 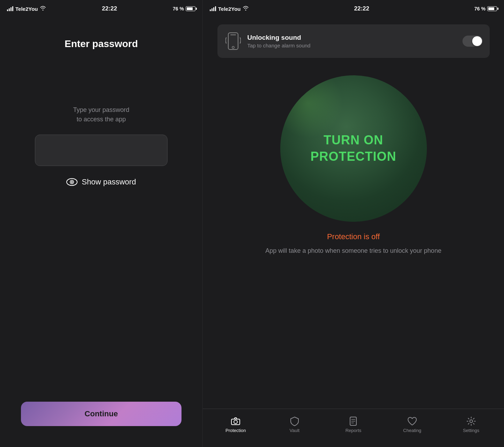 What do you see at coordinates (101, 182) in the screenshot?
I see `show-password-row: Show password` at bounding box center [101, 182].